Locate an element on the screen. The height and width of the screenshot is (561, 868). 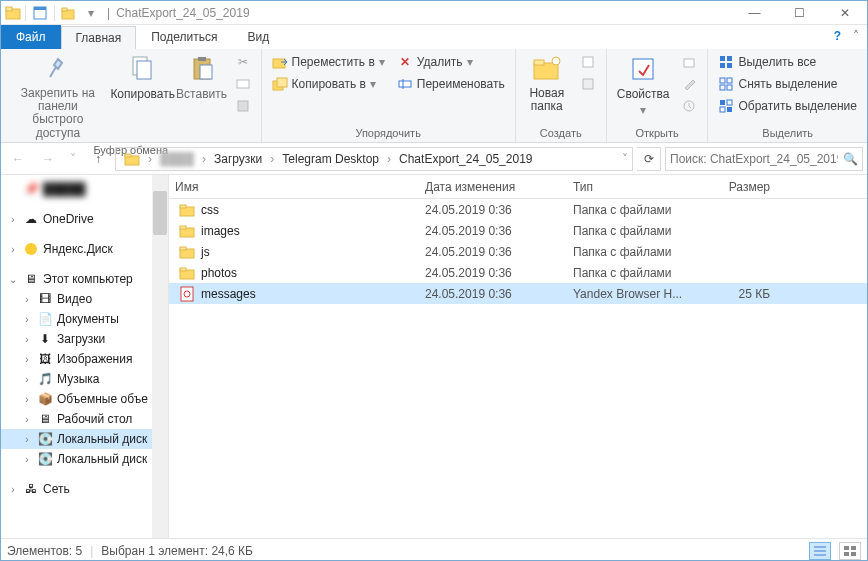
nav-item-video: ›🎞Видео is located at coordinates (84, 299).